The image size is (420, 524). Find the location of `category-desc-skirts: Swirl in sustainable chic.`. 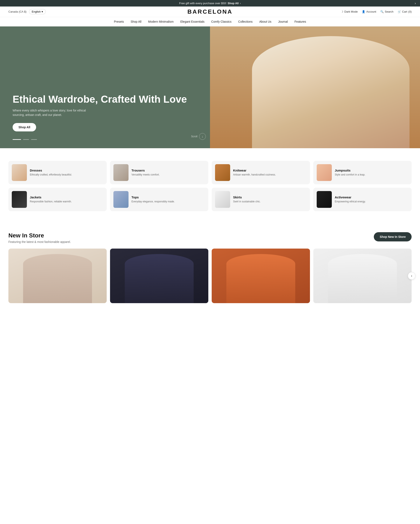

category-desc-skirts: Swirl in sustainable chic. is located at coordinates (247, 202).